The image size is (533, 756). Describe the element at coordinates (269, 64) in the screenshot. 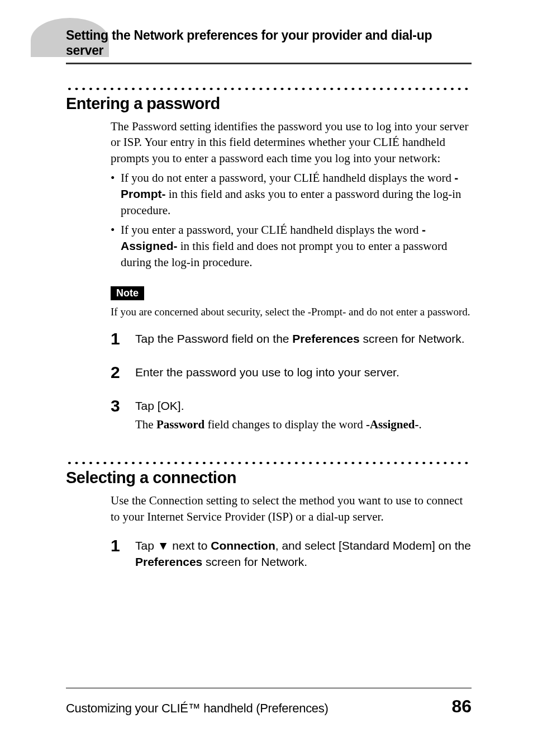

I see `header-rule` at that location.